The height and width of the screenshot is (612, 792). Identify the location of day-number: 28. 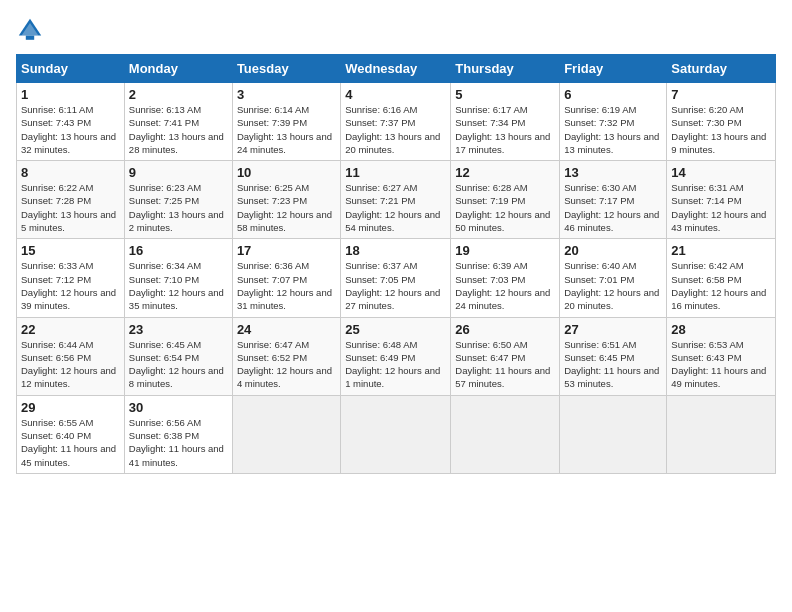
(721, 330).